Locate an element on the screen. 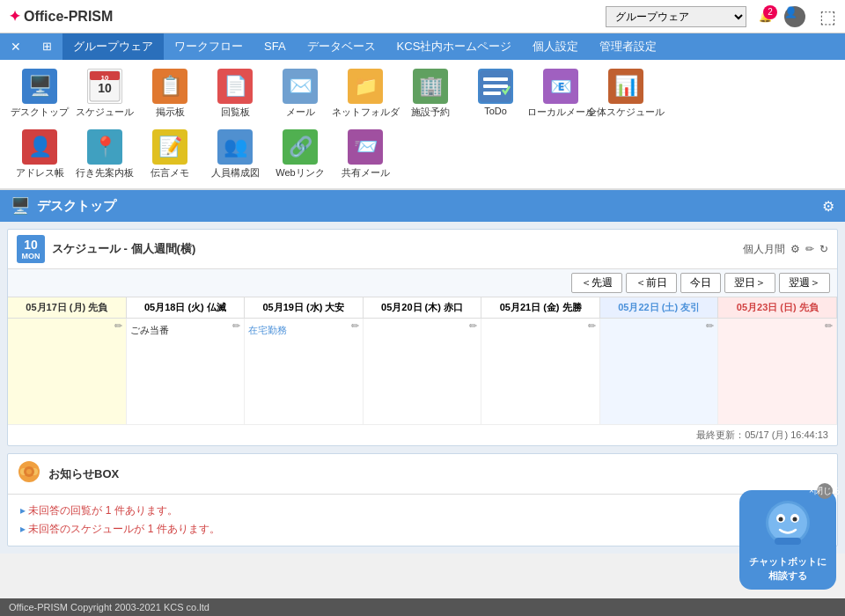 The image size is (845, 616). chatbot: ×閉じる チャットボットに相談する is located at coordinates (788, 540).